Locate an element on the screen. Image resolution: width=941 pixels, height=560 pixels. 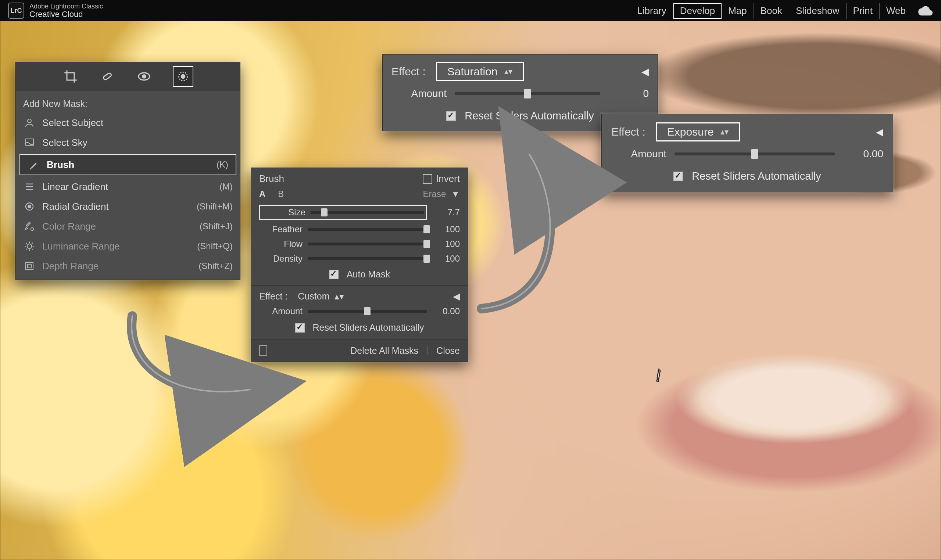
fx-sat-reset-label: Reset Sliders Automatically is located at coordinates (529, 116).